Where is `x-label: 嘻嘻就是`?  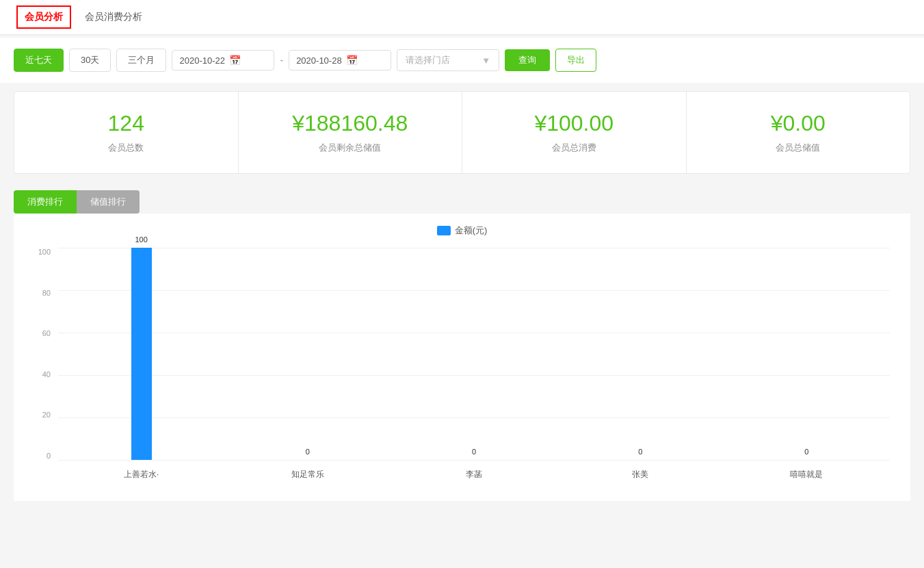
x-label: 嘻嘻就是 is located at coordinates (807, 475).